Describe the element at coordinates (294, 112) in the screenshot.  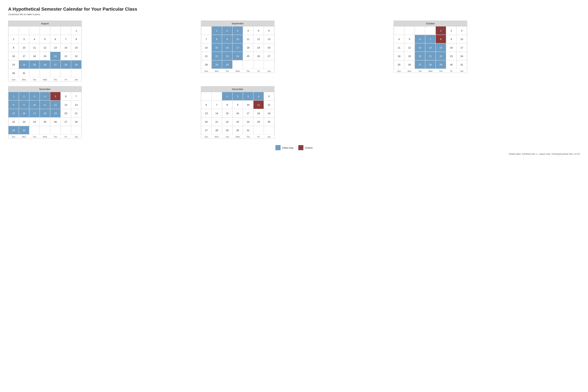
I see `calendar-december: December12345678910111213141516171819202…` at that location.